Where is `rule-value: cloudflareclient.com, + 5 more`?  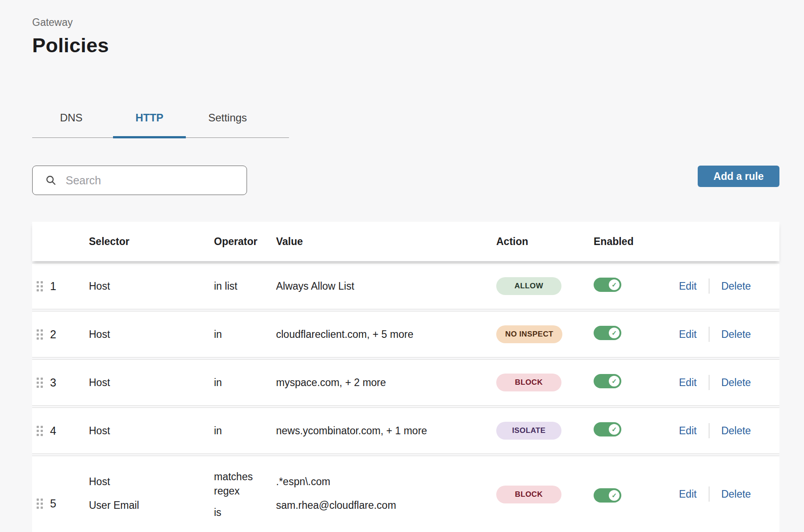
rule-value: cloudflareclient.com, + 5 more is located at coordinates (386, 335).